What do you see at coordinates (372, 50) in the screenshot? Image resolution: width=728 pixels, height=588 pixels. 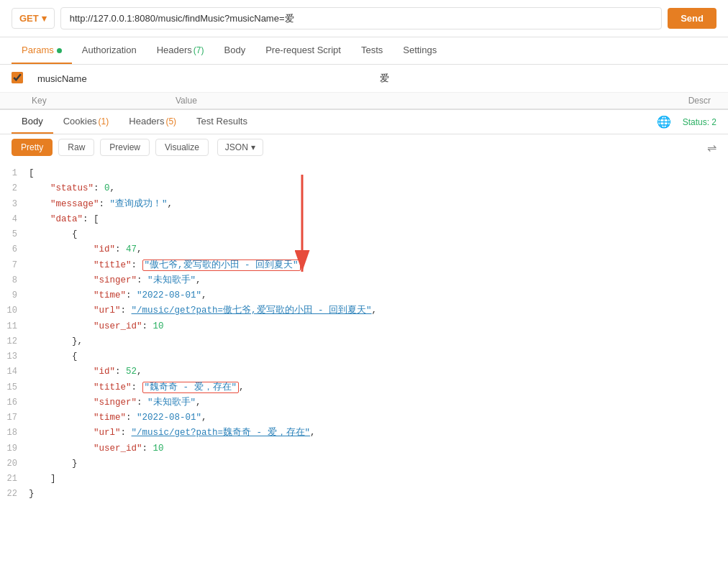 I see `tab-tests: Tests` at bounding box center [372, 50].